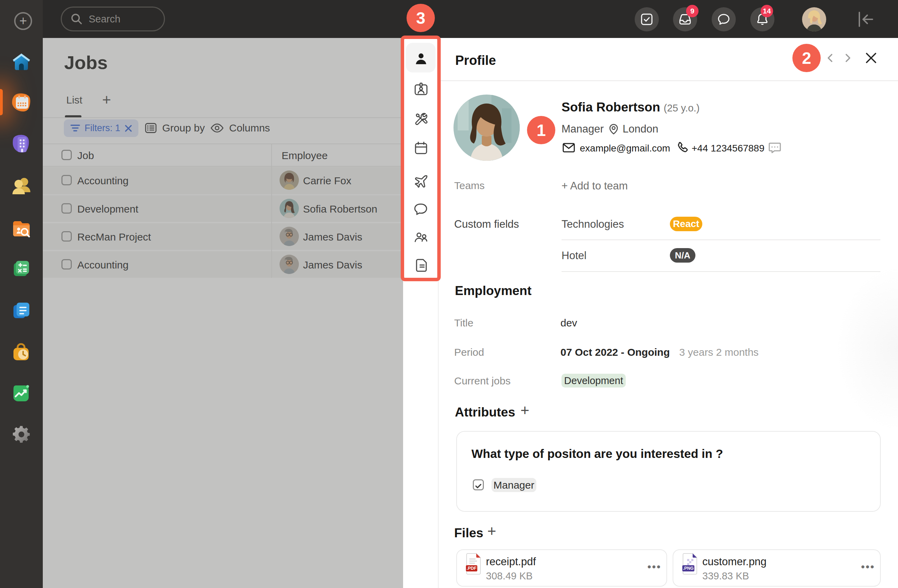 This screenshot has height=588, width=898. Describe the element at coordinates (688, 568) in the screenshot. I see `svg-text: .PNG` at that location.